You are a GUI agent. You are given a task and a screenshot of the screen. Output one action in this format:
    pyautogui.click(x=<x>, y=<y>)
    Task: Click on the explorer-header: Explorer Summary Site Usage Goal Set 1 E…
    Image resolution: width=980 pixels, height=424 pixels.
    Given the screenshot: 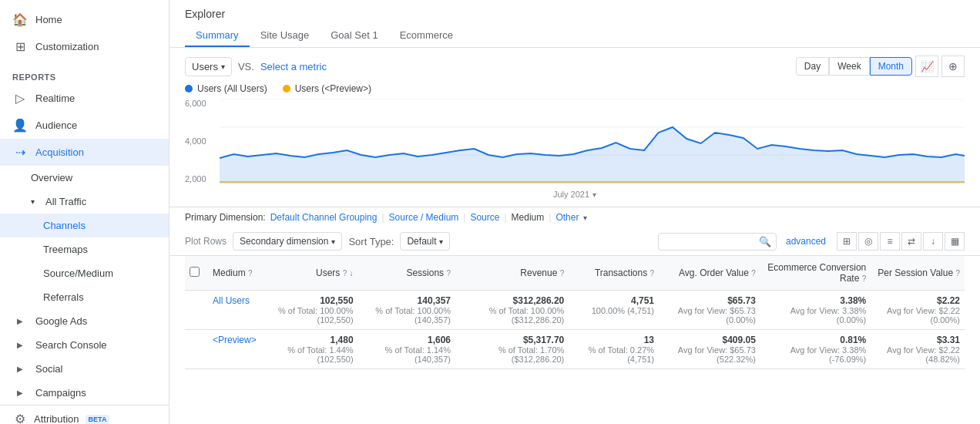 What is the action you would take?
    pyautogui.click(x=575, y=24)
    